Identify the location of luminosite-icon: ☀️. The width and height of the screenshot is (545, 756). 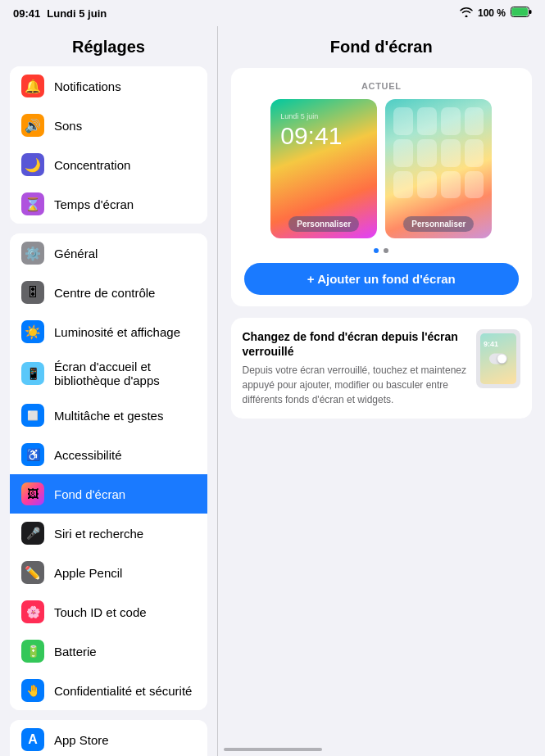
(33, 332).